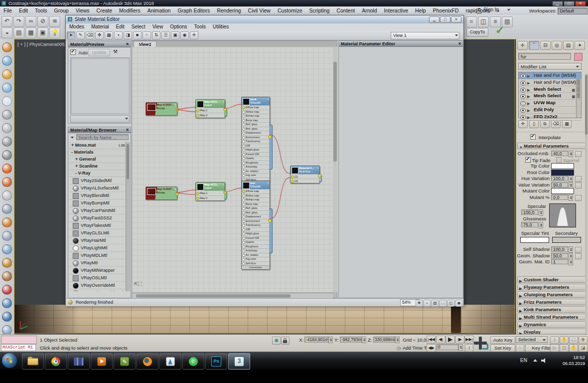 This screenshot has height=383, width=588. What do you see at coordinates (535, 360) in the screenshot?
I see `show-hidden-icons` at bounding box center [535, 360].